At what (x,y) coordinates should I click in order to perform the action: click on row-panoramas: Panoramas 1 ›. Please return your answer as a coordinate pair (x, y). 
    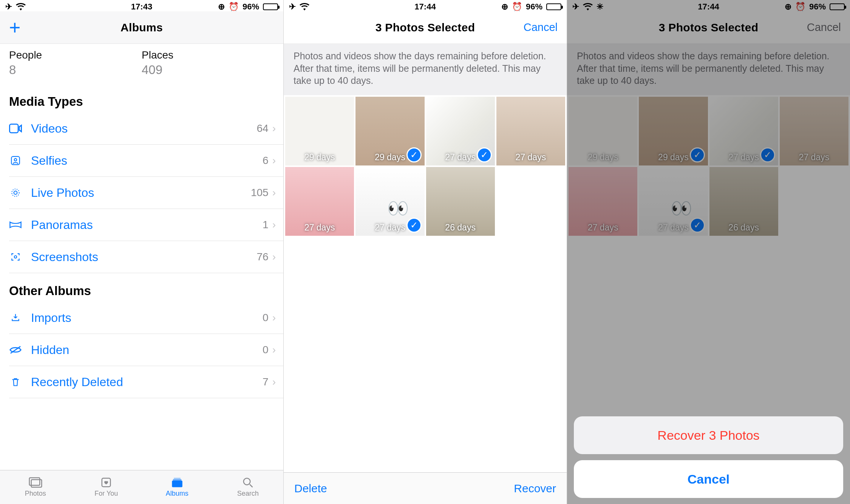
    Looking at the image, I should click on (146, 225).